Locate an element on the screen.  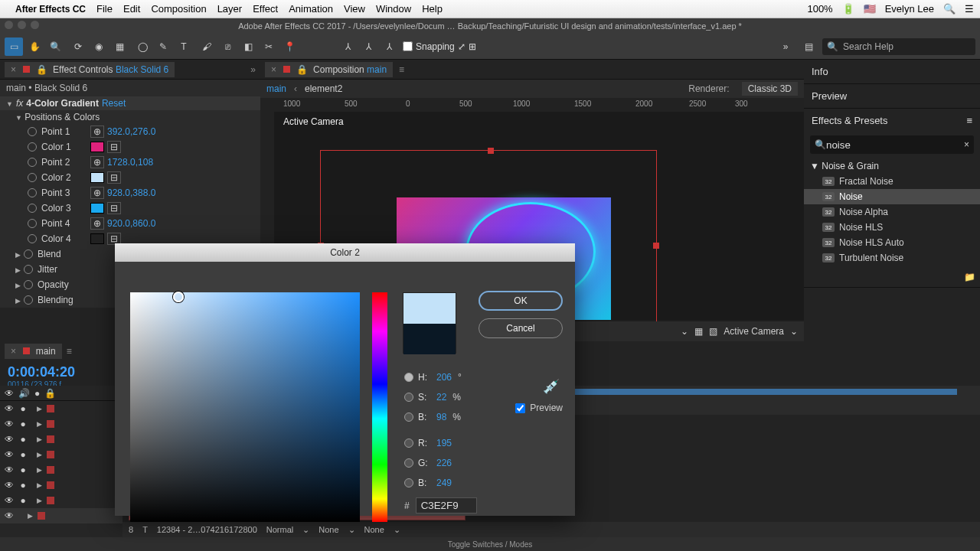
audio-column-icon: 🔊 is located at coordinates (24, 393).